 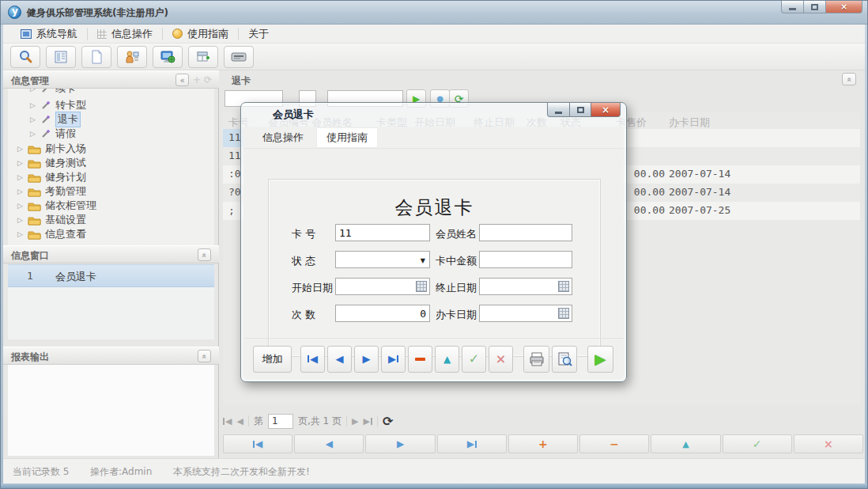 What do you see at coordinates (526, 313) in the screenshot?
I see `issue-date-input` at bounding box center [526, 313].